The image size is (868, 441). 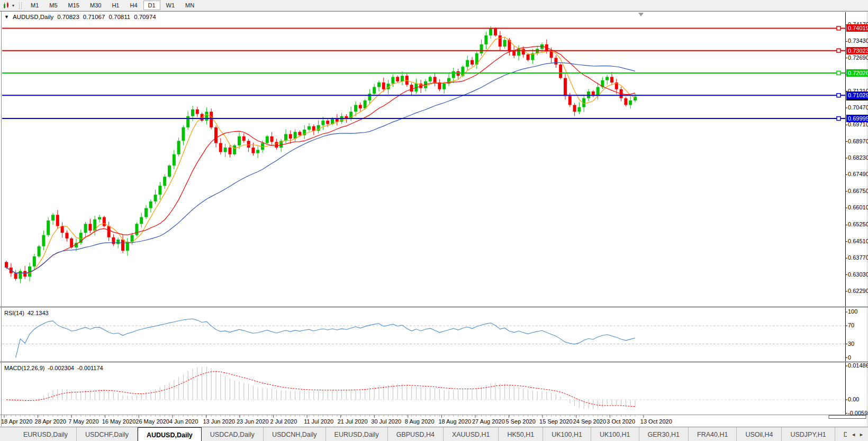 What do you see at coordinates (321, 389) in the screenshot?
I see `macd-signal-line` at bounding box center [321, 389].